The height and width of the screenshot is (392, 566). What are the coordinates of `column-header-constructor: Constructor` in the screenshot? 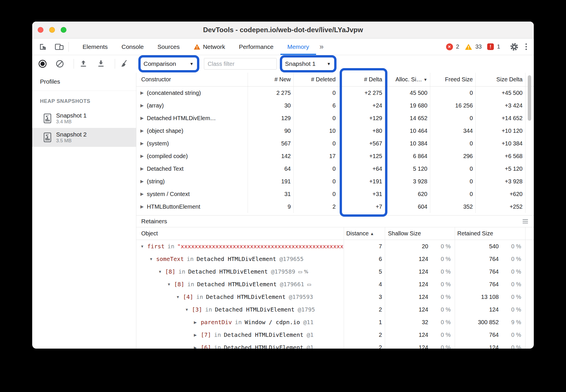 It's located at (192, 79).